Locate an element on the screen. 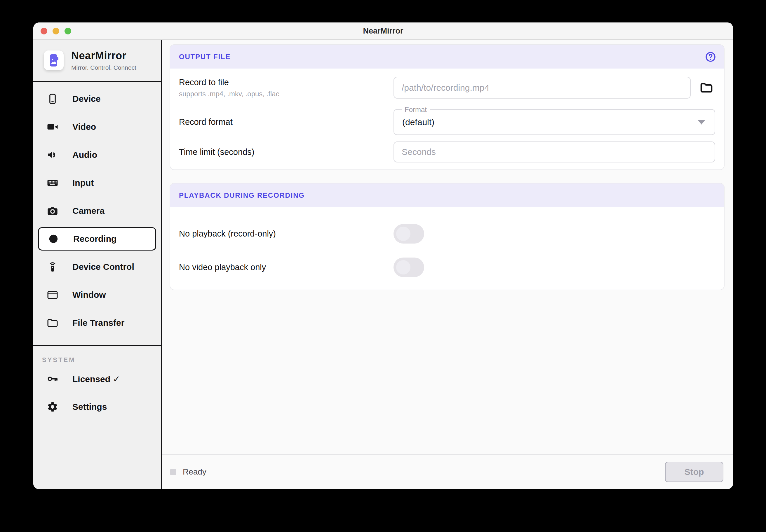 The image size is (766, 532). app-name: NearMirror is located at coordinates (104, 56).